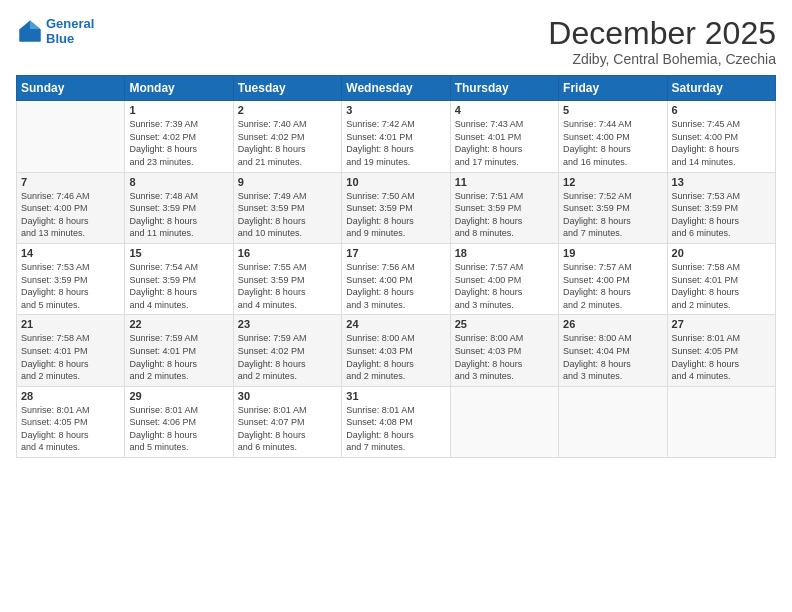 This screenshot has height=612, width=792. What do you see at coordinates (396, 350) in the screenshot?
I see `calendar-cell: 24Sunrise: 8:00 AM Sunset: 4:03 PM Dayli…` at bounding box center [396, 350].